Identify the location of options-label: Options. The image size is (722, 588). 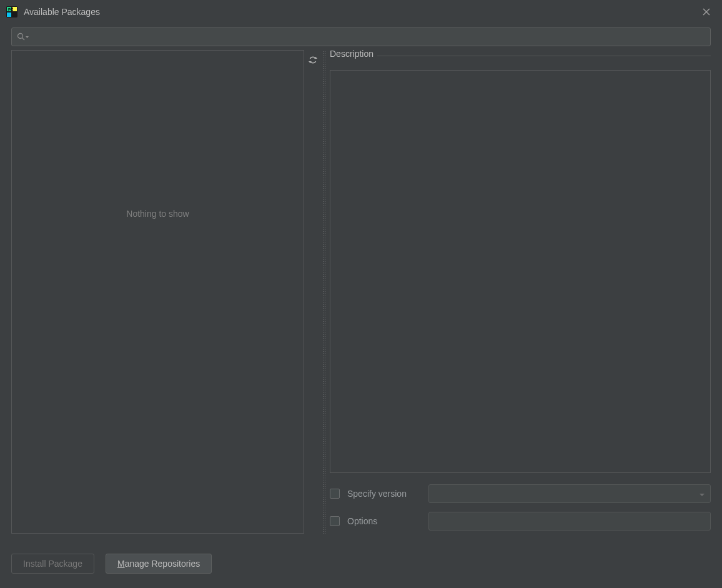
(384, 521).